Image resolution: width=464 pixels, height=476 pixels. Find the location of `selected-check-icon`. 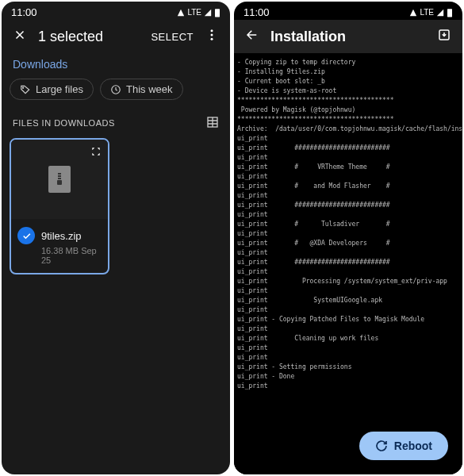

selected-check-icon is located at coordinates (26, 236).